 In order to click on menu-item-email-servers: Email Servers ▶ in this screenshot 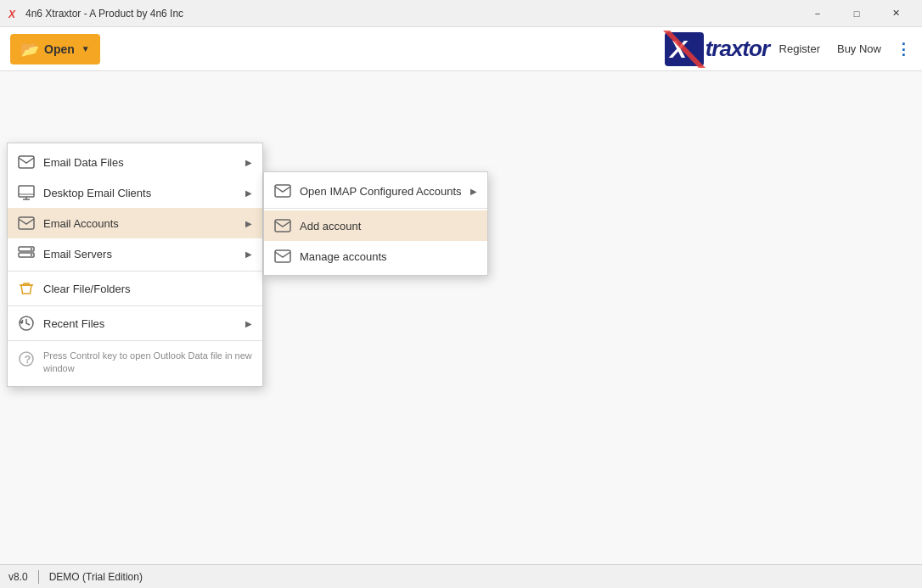, I will do `click(135, 254)`.